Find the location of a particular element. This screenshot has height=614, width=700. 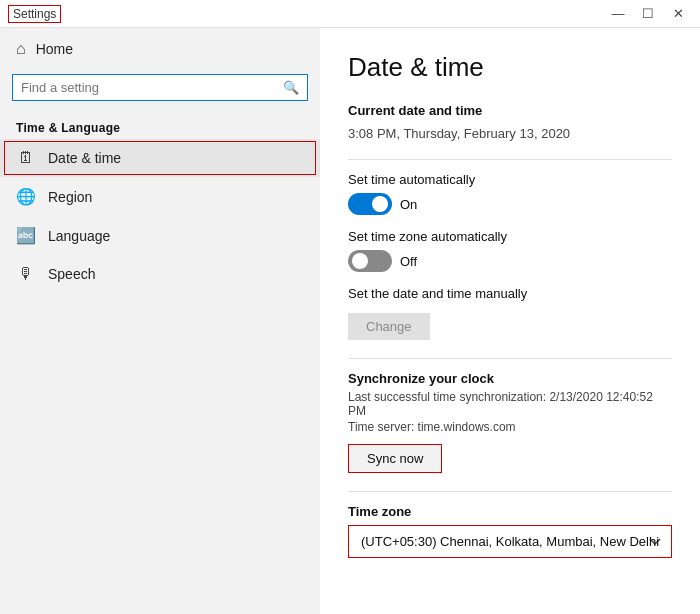

sync-section: Synchronize your clock Last successful t… is located at coordinates (510, 422).